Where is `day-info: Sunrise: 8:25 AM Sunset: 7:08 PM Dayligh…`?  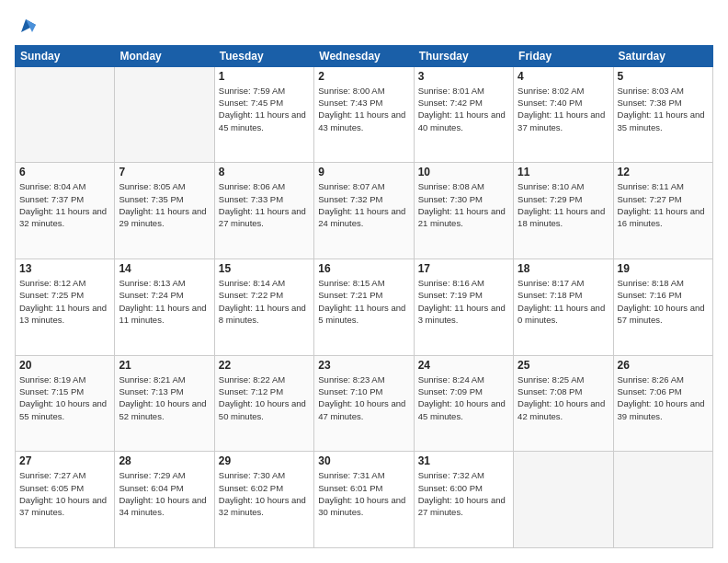
day-info: Sunrise: 8:25 AM Sunset: 7:08 PM Dayligh… is located at coordinates (563, 397).